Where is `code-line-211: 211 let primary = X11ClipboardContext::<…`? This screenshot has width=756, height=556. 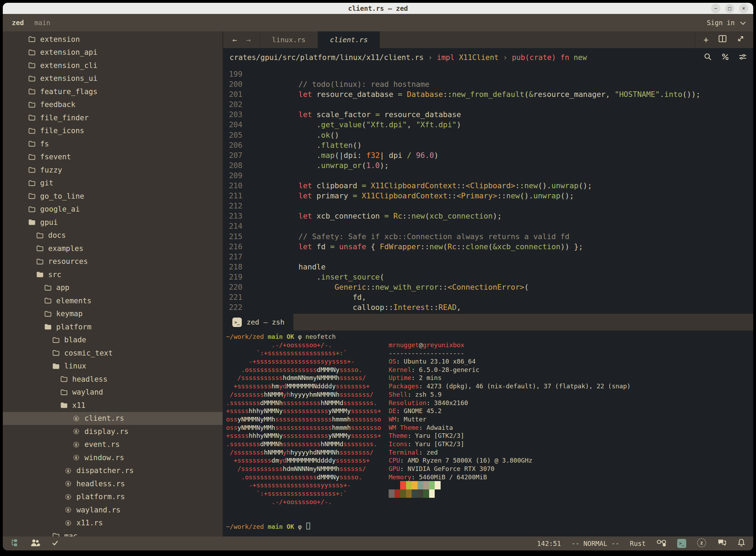 code-line-211: 211 let primary = X11ClipboardContext::<… is located at coordinates (488, 196).